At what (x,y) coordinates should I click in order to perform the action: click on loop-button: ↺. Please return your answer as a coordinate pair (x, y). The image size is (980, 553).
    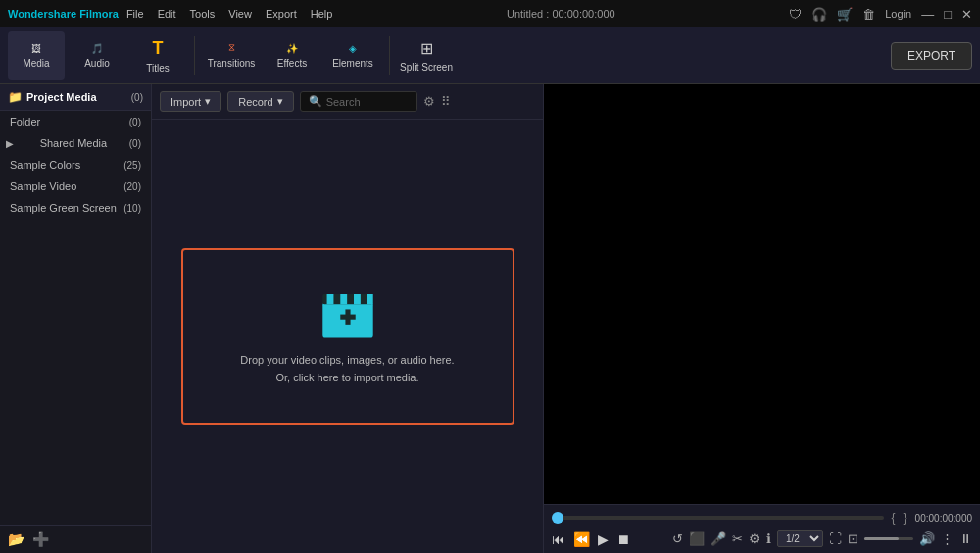
    Looking at the image, I should click on (678, 539).